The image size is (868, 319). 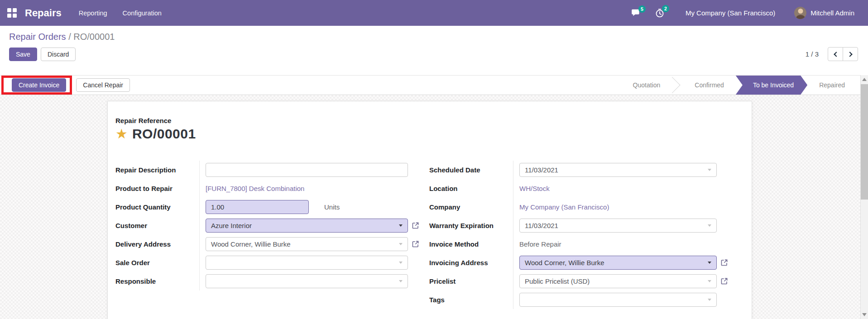 I want to click on scheduled-date-input: 11/03/2021, so click(x=618, y=170).